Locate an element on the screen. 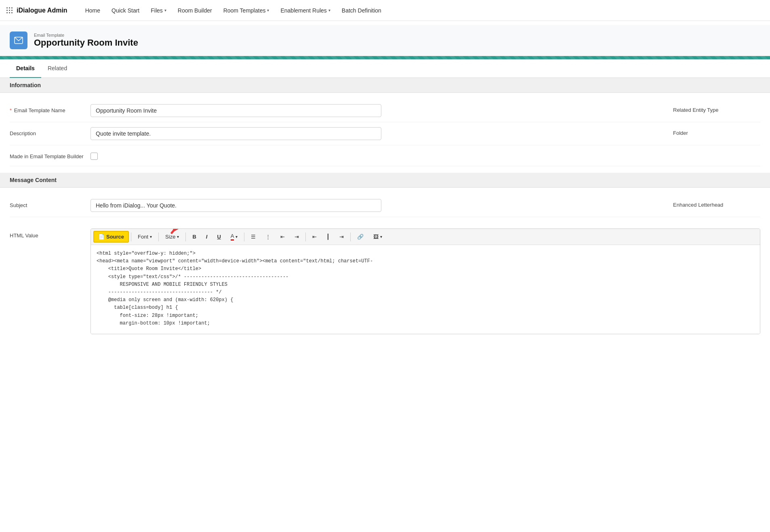  description-input is located at coordinates (236, 134).